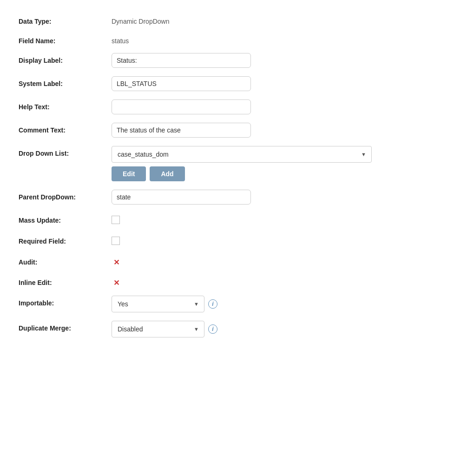 Image resolution: width=474 pixels, height=476 pixels. Describe the element at coordinates (213, 304) in the screenshot. I see `importable-info-icon: i` at that location.